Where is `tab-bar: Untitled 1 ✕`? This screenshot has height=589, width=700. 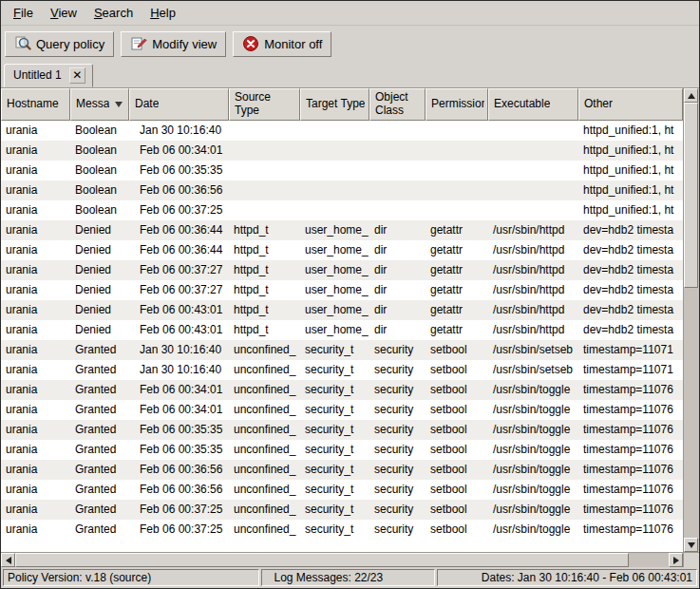 tab-bar: Untitled 1 ✕ is located at coordinates (350, 74).